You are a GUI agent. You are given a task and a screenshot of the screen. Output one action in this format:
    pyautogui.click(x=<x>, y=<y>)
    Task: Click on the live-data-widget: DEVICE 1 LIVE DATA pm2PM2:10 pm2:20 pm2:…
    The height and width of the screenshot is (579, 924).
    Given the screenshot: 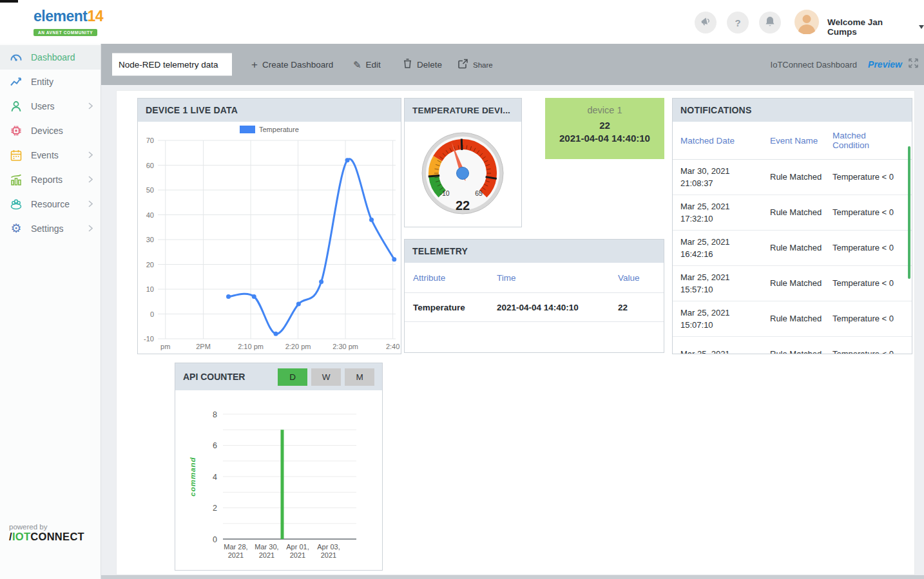 What is the action you would take?
    pyautogui.click(x=269, y=226)
    